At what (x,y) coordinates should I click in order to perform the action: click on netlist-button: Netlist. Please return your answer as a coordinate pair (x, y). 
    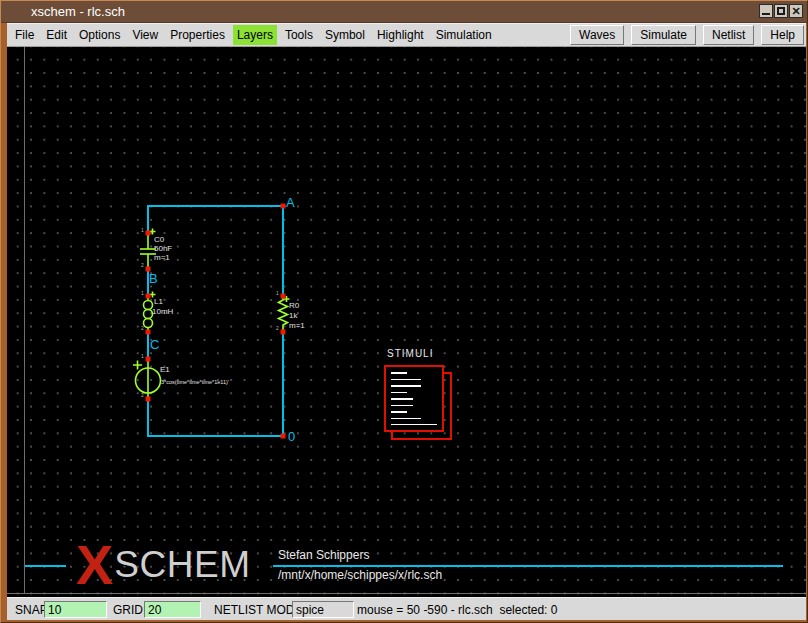
    Looking at the image, I should click on (728, 35).